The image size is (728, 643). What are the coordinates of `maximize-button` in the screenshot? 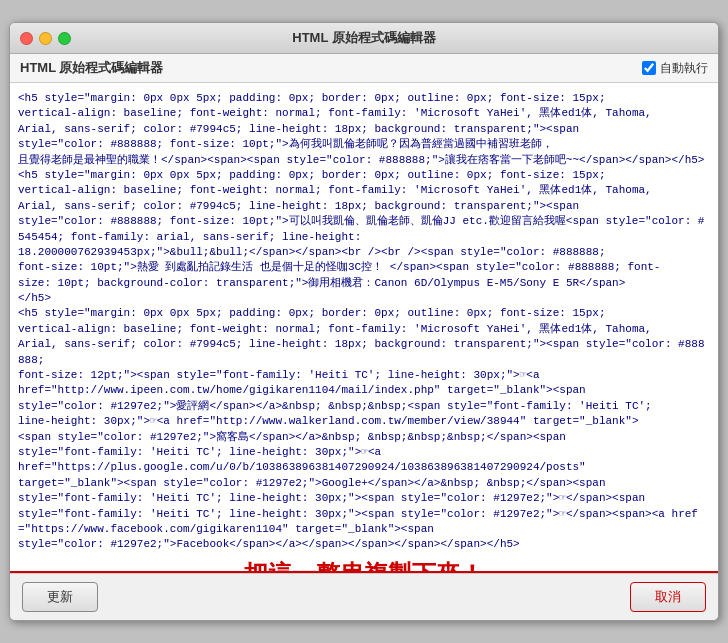 It's located at (64, 38).